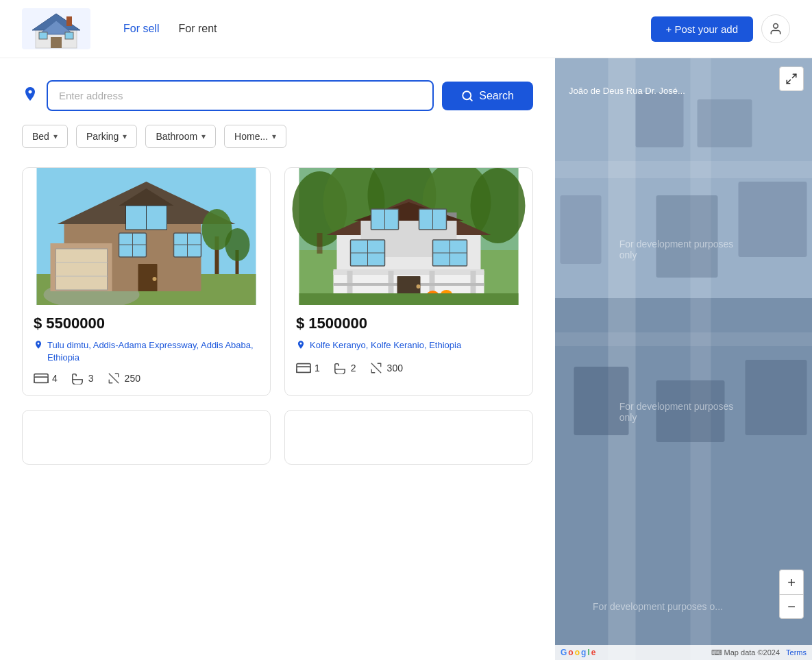  I want to click on listing-body: $ 5500000 Tulu dimtu, Addis-Adama Expres…, so click(147, 350).